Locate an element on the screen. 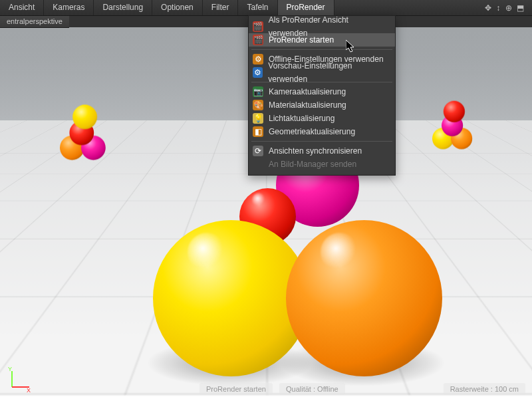 Image resolution: width=532 pixels, height=399 pixels. menu-item-lichtaktualisierung: 💡 Lichtaktualisierung is located at coordinates (322, 118).